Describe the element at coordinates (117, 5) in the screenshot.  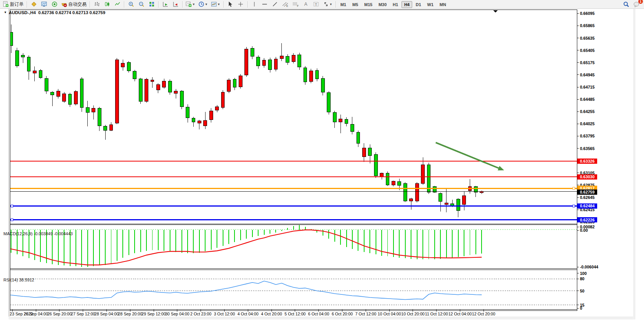
I see `line-chart-button` at that location.